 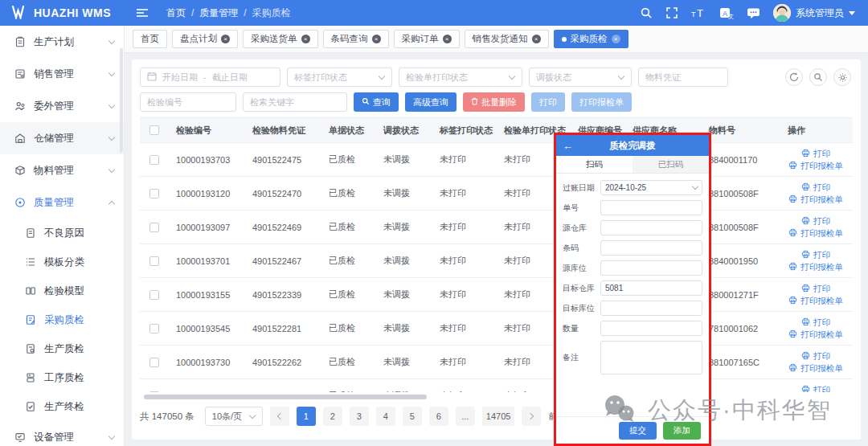 I want to click on page-button-2: 2, so click(x=333, y=416).